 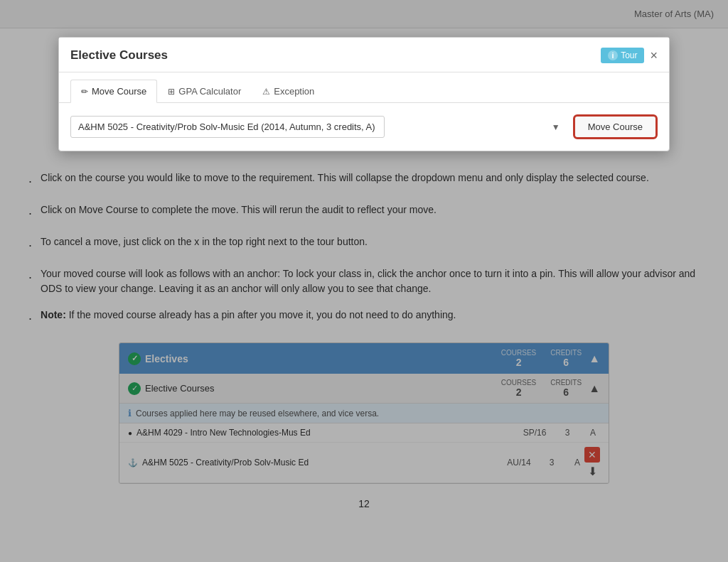 What do you see at coordinates (228, 126) in the screenshot?
I see `course-select: A&HM 5025 - Creativity/Prob Solv-Music E…` at bounding box center [228, 126].